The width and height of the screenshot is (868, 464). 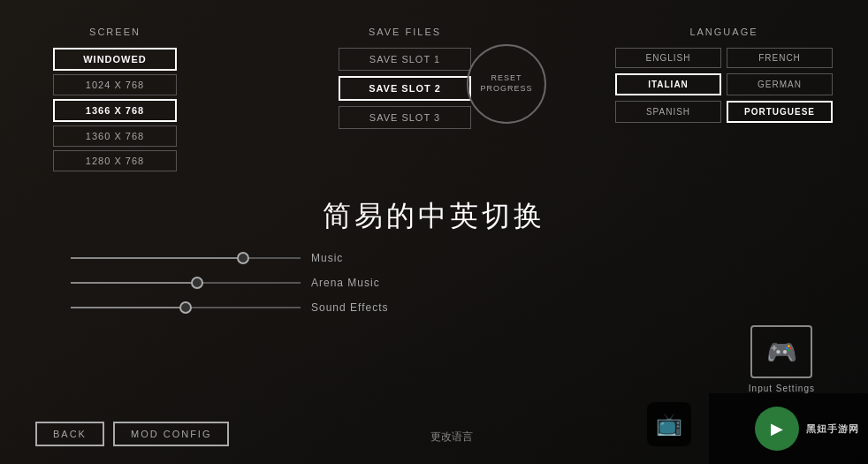 What do you see at coordinates (405, 118) in the screenshot?
I see `save-slot-3: SAVE SLOT 3` at bounding box center [405, 118].